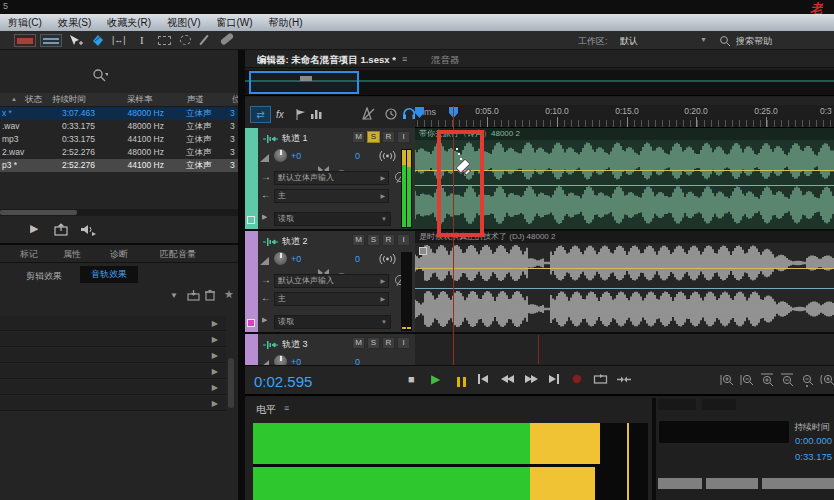  I want to click on scrollbar-handle, so click(38, 212).